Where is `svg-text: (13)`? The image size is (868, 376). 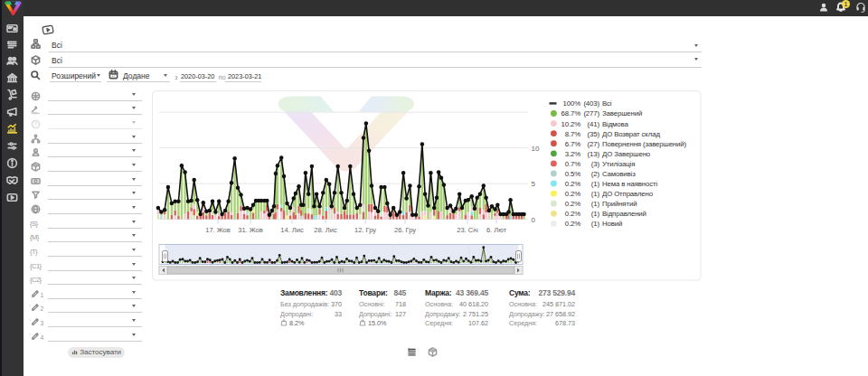
svg-text: (13) is located at coordinates (594, 154).